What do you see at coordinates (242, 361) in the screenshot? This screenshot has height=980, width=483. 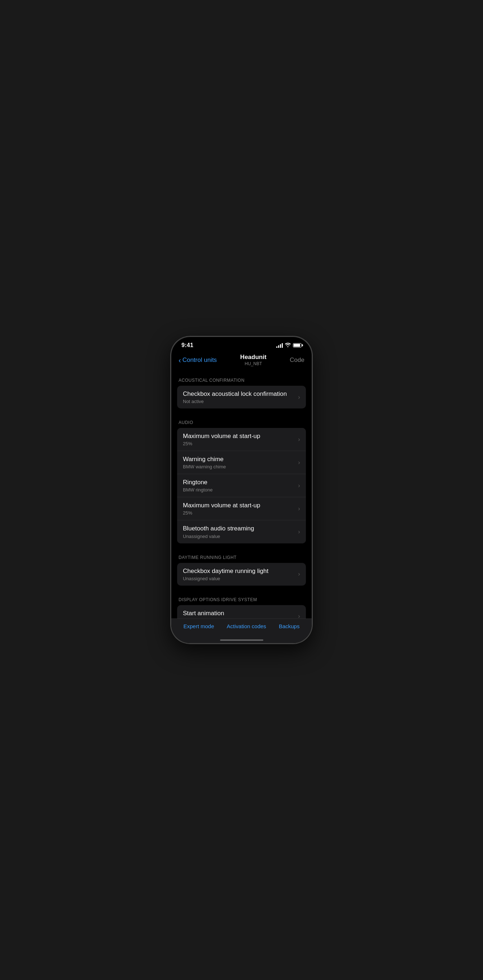 I see `nav-bar: ‹ Control units Headunit HU_NBT Code` at bounding box center [242, 361].